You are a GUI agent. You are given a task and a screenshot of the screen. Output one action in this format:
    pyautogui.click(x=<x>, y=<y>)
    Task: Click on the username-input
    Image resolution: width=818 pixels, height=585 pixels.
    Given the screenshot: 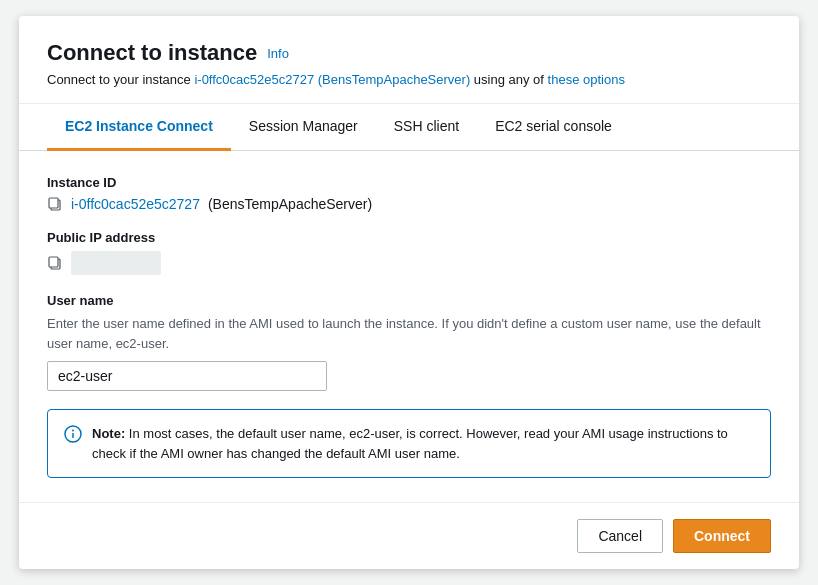 What is the action you would take?
    pyautogui.click(x=187, y=376)
    